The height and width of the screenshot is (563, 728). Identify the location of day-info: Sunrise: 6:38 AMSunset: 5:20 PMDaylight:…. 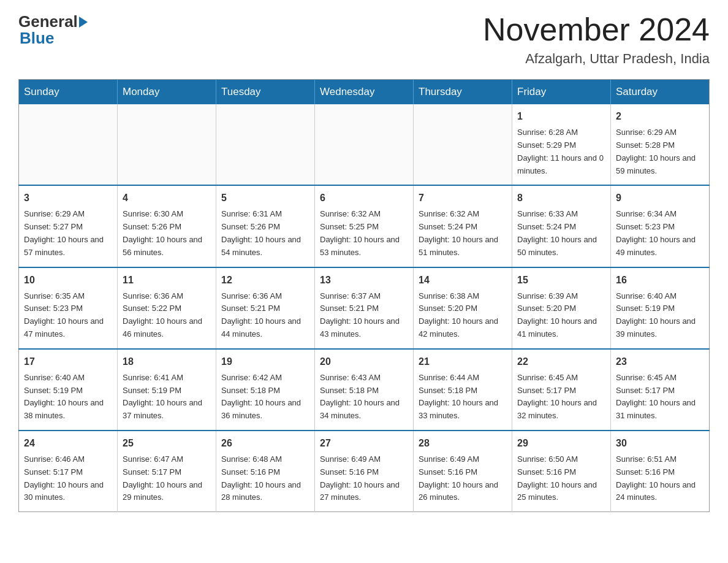
(463, 315).